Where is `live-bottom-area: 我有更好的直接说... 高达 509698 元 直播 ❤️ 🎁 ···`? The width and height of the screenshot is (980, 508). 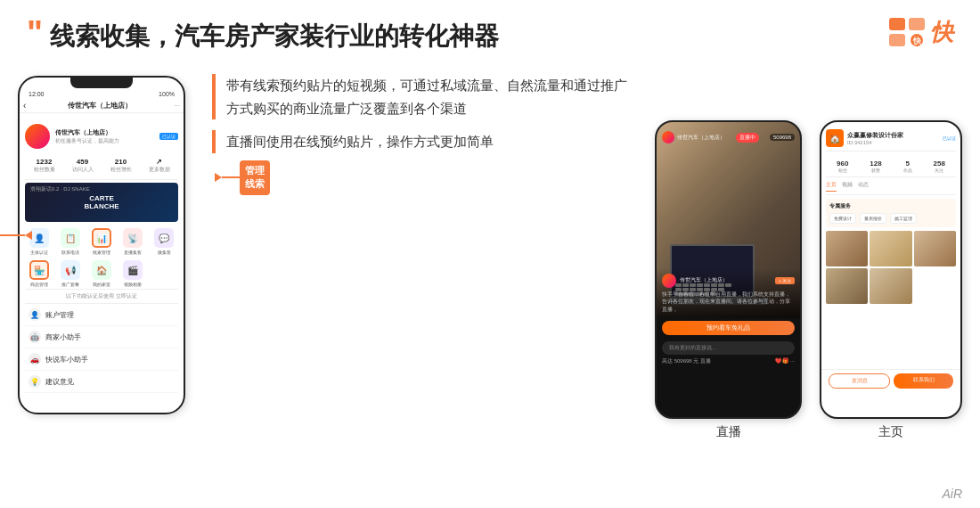
live-bottom-area: 我有更好的直接说... 高达 509698 元 直播 ❤️ 🎁 ··· is located at coordinates (729, 353).